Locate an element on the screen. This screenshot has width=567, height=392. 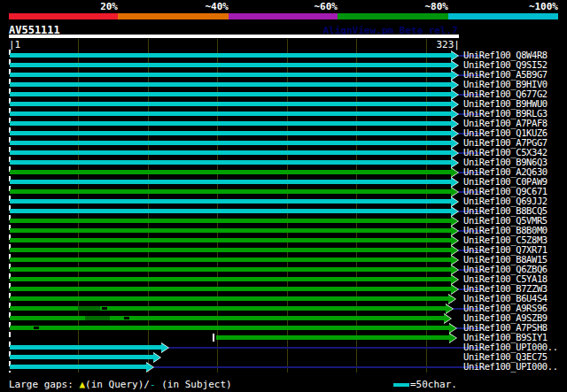
query-ruler-bar is located at coordinates (234, 36).